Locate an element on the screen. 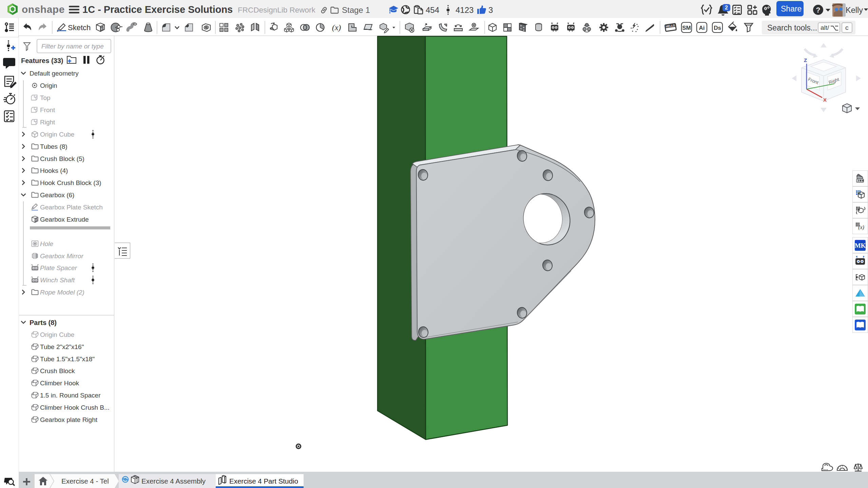 This screenshot has height=488, width=868. svg-text: MK is located at coordinates (860, 245).